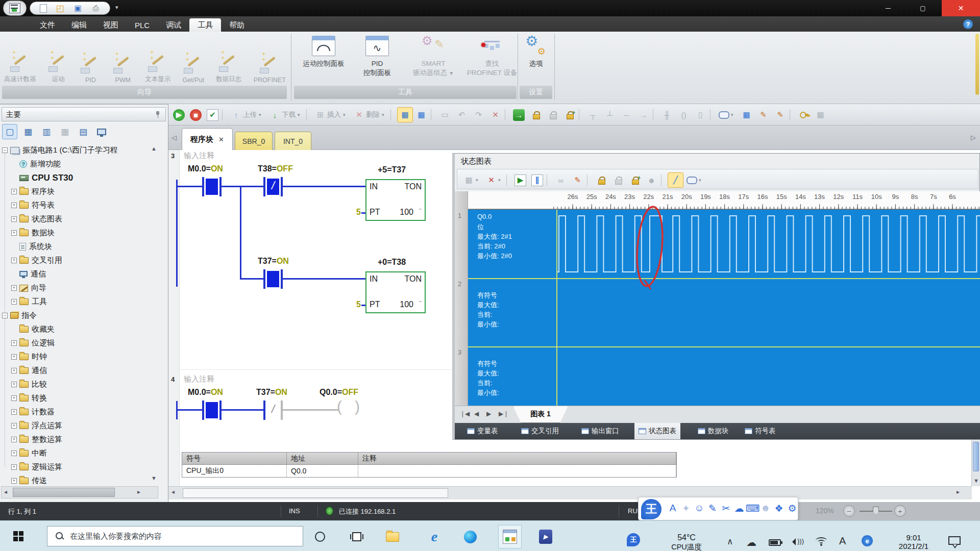 Image resolution: width=980 pixels, height=551 pixels. What do you see at coordinates (29, 453) in the screenshot?
I see `tree-item-中断: +中断` at bounding box center [29, 453].